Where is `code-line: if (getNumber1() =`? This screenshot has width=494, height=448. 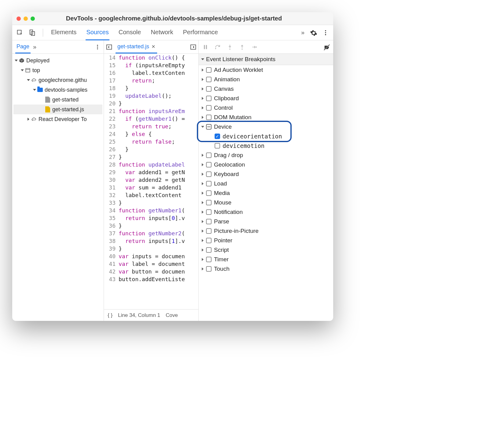 code-line: if (getNumber1() = is located at coordinates (152, 119).